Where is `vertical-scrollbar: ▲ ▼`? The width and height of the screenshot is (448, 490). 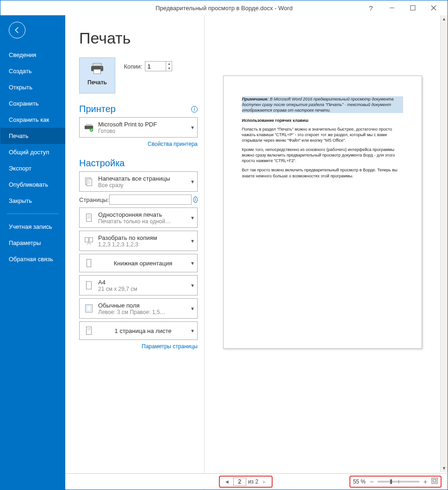
vertical-scrollbar: ▲ ▼ is located at coordinates (444, 244).